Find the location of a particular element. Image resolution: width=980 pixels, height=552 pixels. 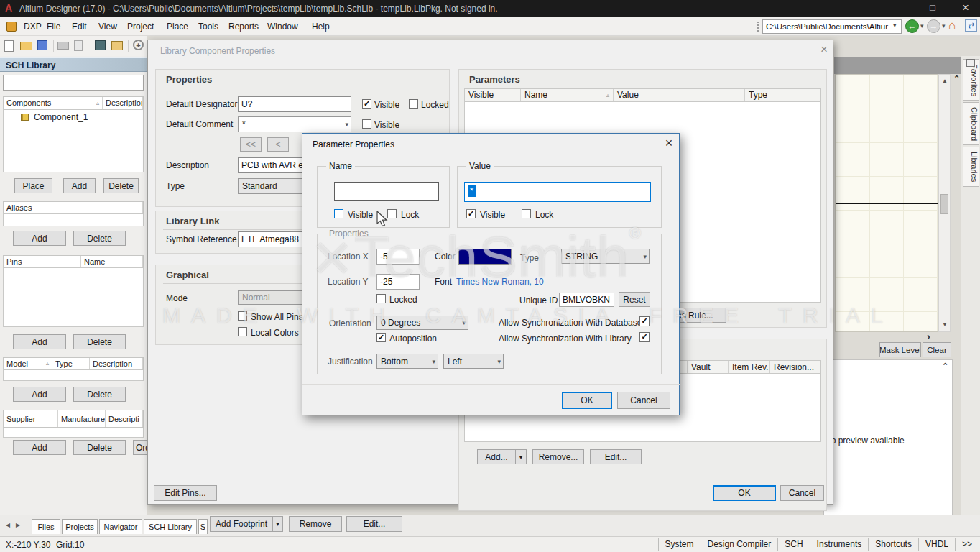

color-swatch is located at coordinates (485, 257).